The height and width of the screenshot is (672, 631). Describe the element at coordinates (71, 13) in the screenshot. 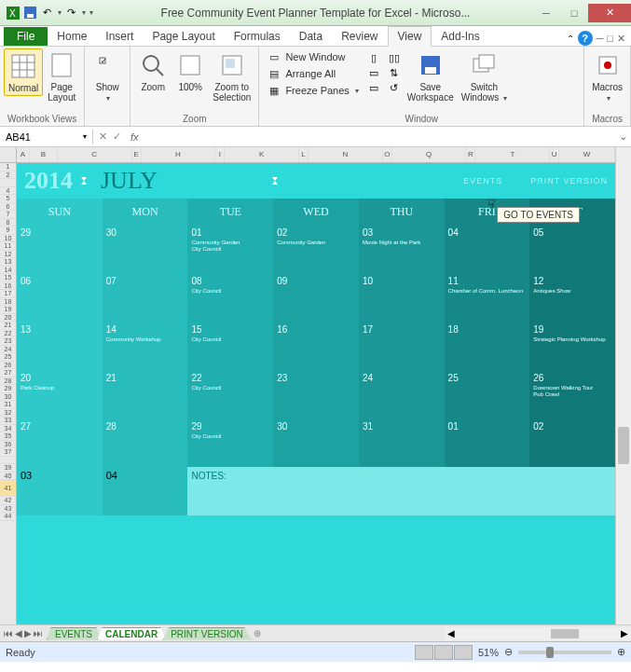

I see `redo-icon: ↷` at that location.